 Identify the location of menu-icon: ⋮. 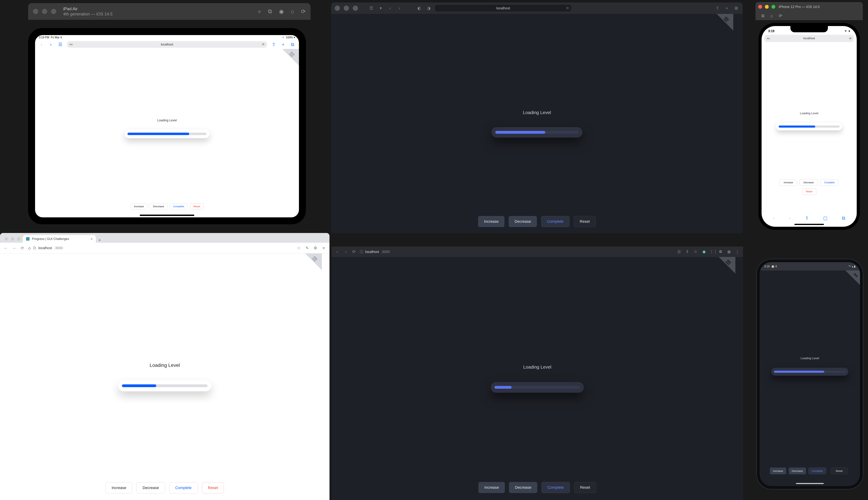
(738, 252).